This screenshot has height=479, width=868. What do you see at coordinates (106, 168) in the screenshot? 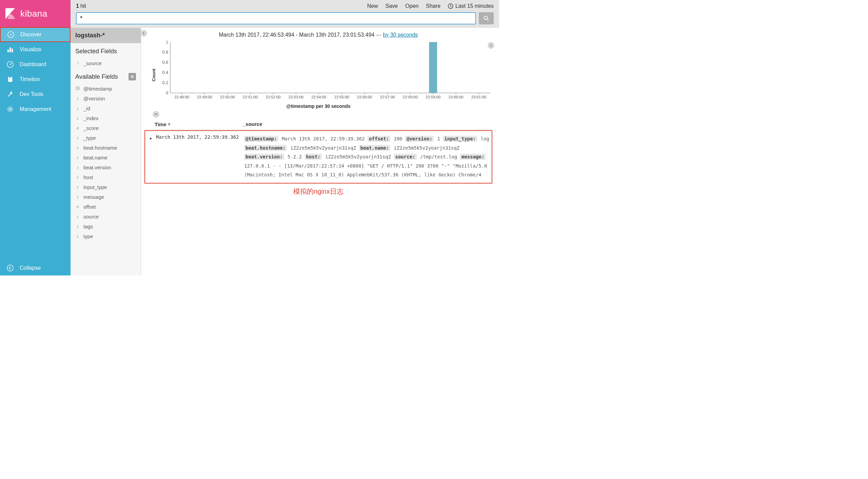
I see `field-item-beat-version: tbeat.version` at bounding box center [106, 168].